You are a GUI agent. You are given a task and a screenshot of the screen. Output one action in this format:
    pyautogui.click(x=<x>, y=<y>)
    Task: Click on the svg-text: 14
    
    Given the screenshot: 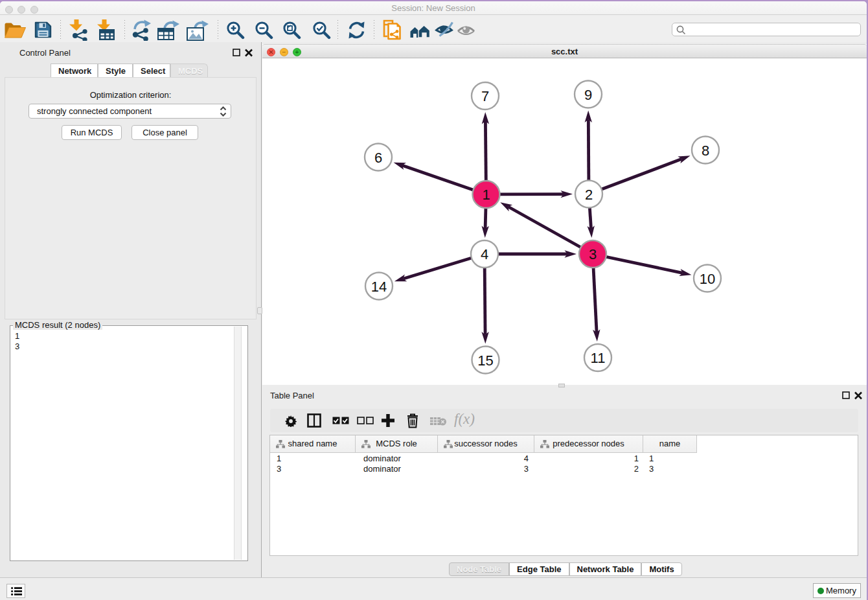 What is the action you would take?
    pyautogui.click(x=379, y=286)
    